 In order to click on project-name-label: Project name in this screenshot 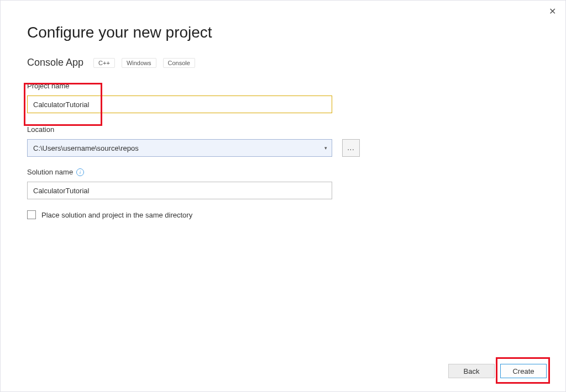, I will do `click(49, 86)`.